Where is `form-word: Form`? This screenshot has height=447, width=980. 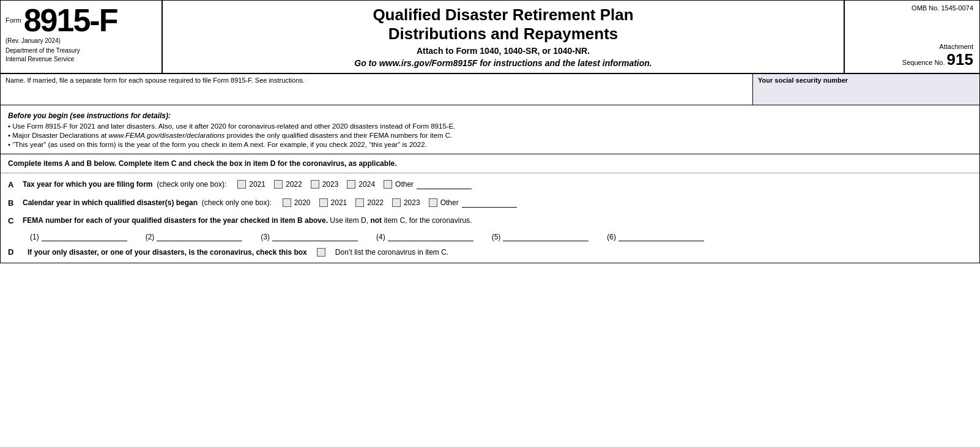
form-word: Form is located at coordinates (13, 20).